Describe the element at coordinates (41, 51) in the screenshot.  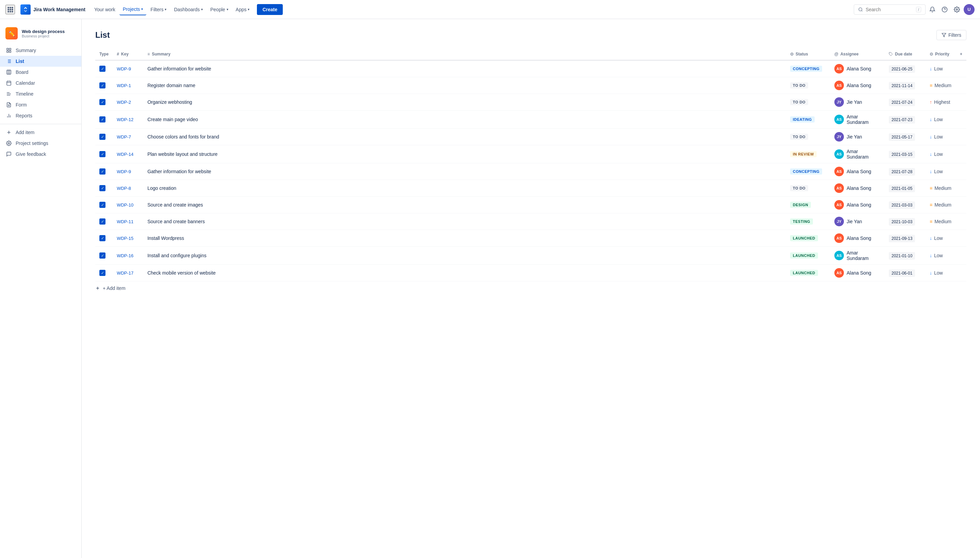
I see `sidebar-item-summary: Summary` at that location.